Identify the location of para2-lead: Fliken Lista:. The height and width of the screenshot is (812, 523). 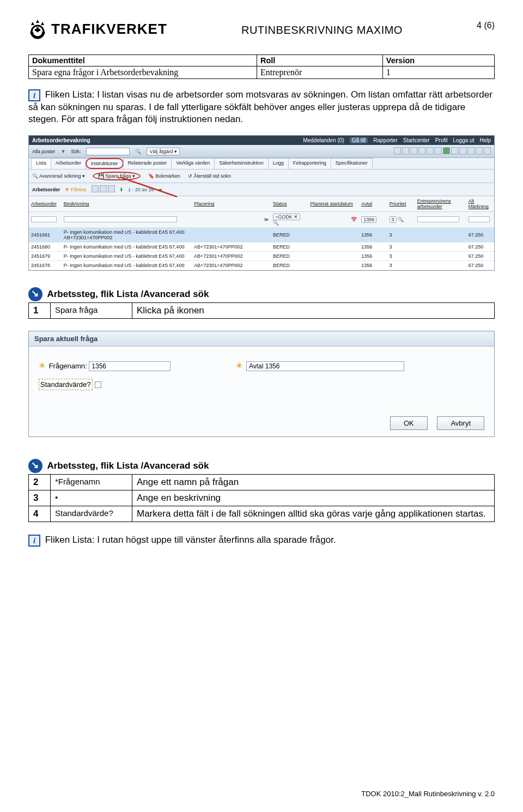
(70, 540).